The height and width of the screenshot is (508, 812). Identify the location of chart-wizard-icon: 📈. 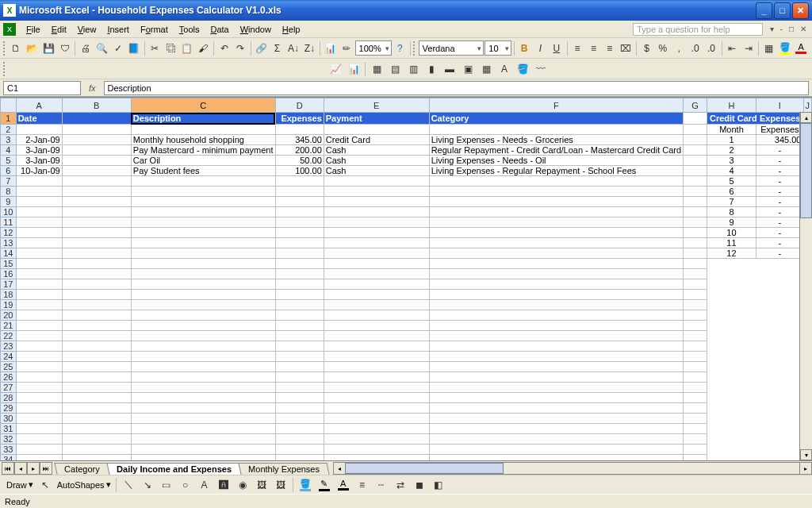
(335, 69).